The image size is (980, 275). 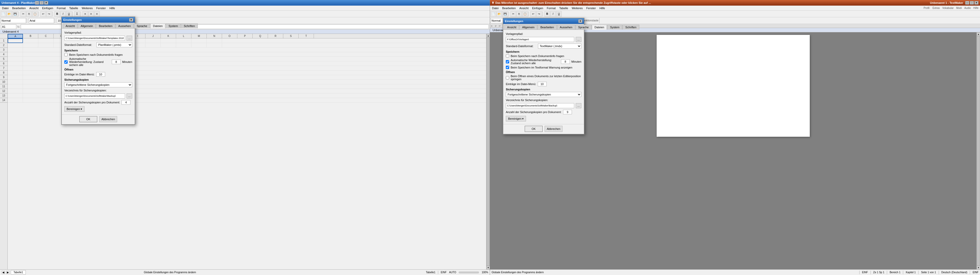 I want to click on tab-ansicht-left: Ansicht, so click(x=70, y=26).